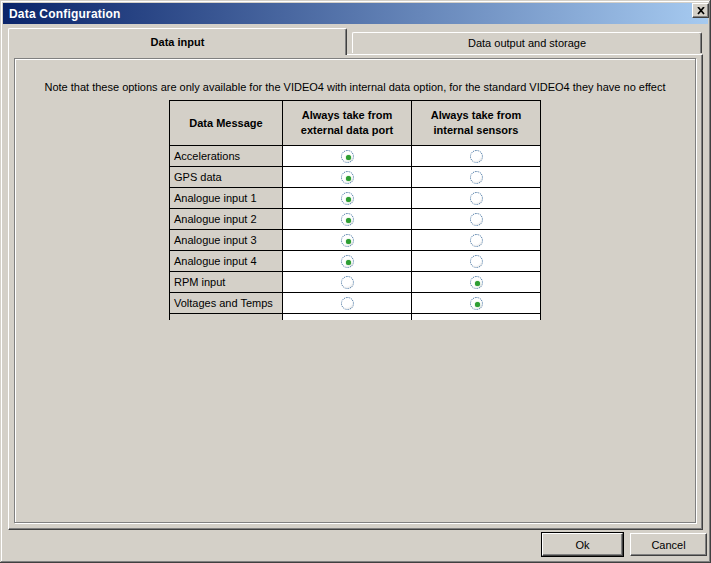  Describe the element at coordinates (668, 544) in the screenshot. I see `cancel-button: Cancel` at that location.